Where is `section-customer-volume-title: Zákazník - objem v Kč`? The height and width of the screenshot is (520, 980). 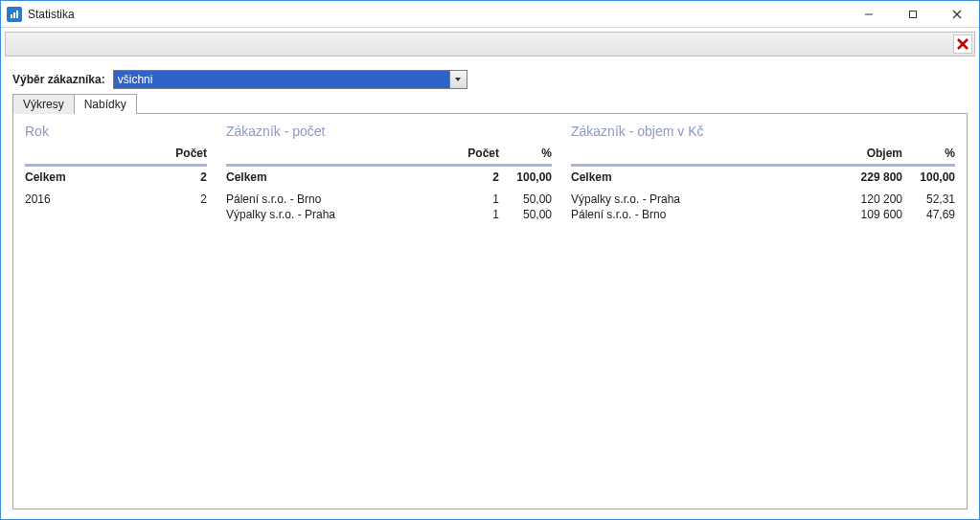 section-customer-volume-title: Zákazník - objem v Kč is located at coordinates (763, 134).